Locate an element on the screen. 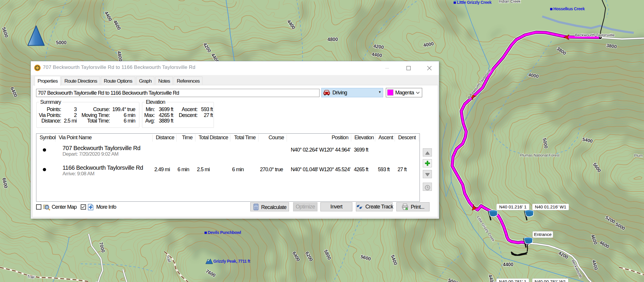 The width and height of the screenshot is (644, 282). svg-text: Entrance is located at coordinates (543, 235).